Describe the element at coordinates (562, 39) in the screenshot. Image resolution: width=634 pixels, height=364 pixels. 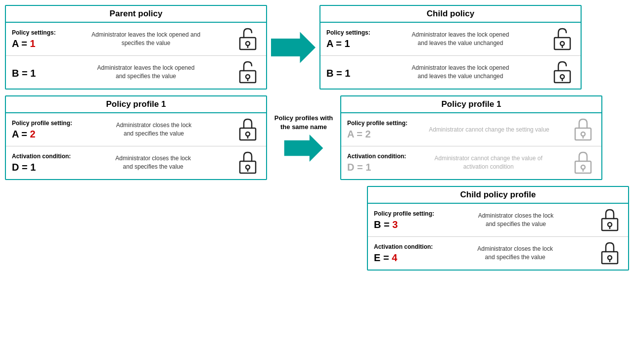
I see `open-lock-child-a` at that location.